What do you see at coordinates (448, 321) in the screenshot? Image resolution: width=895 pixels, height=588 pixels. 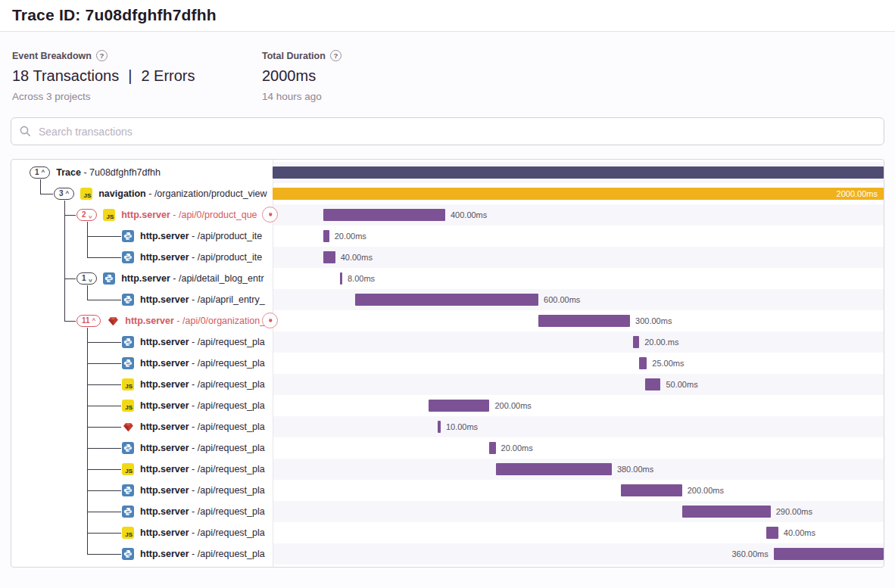 I see `trace-row: 11^http.server - /api/0/organization_300…` at bounding box center [448, 321].